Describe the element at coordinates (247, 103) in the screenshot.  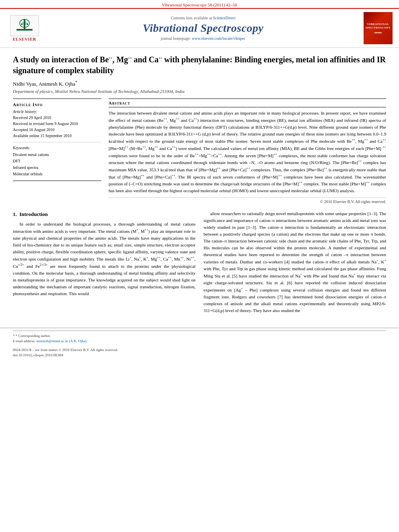
I see `abstract-label: Abstract` at that location.